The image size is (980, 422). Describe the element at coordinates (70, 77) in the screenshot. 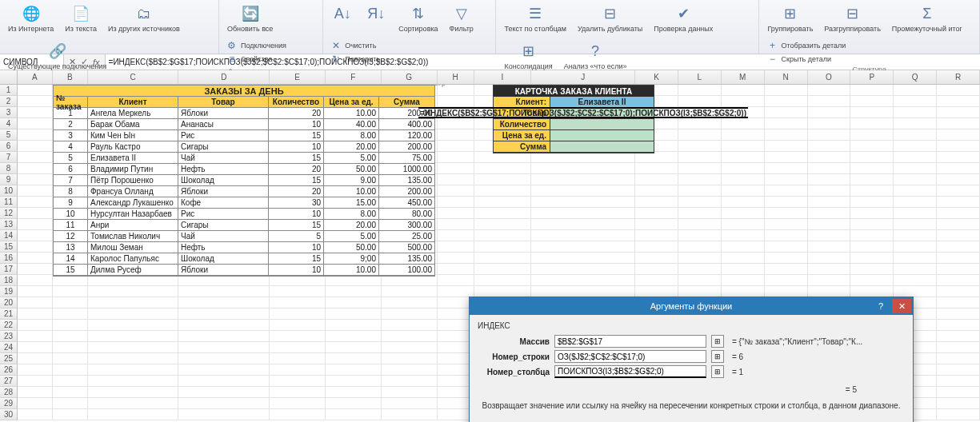

I see `column-header: B` at that location.